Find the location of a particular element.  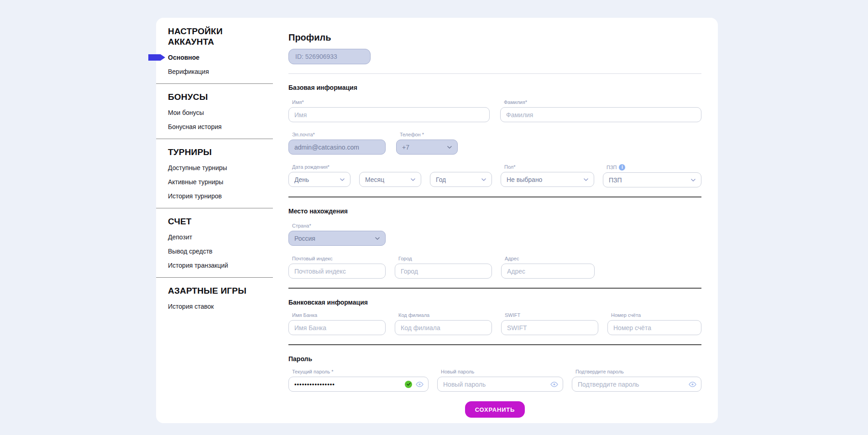

first-name-input is located at coordinates (389, 115).